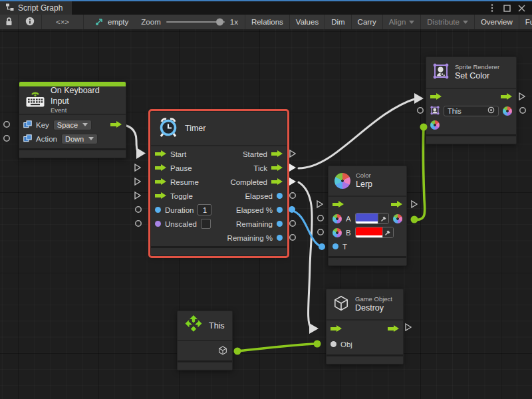 The height and width of the screenshot is (399, 532). I want to click on result-out-port, so click(398, 219).